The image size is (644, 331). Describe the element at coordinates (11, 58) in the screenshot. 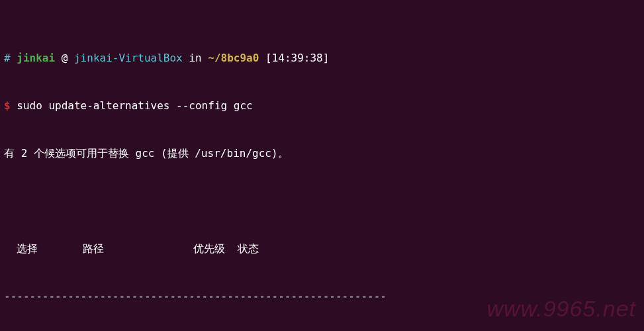

I see `hash-symbol: #` at that location.